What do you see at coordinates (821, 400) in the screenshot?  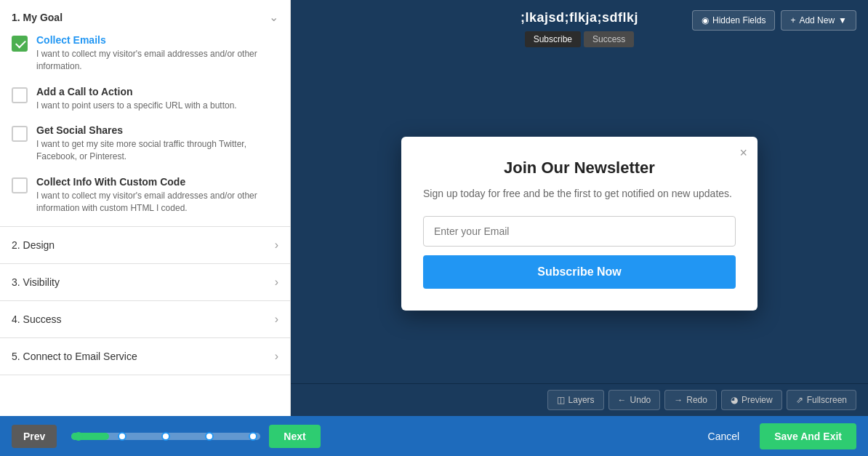 I see `fullscreen-button: ⇗ Fullscreen` at bounding box center [821, 400].